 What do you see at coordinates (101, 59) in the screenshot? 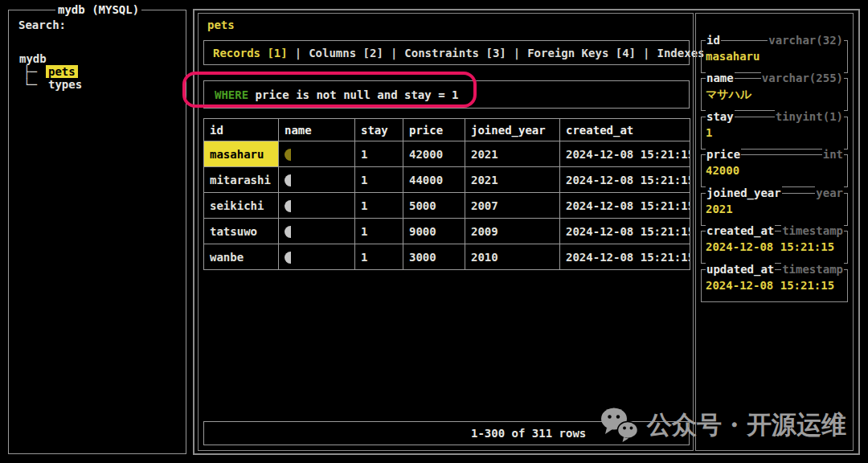
I see `tree-root-mydb: mydb` at bounding box center [101, 59].